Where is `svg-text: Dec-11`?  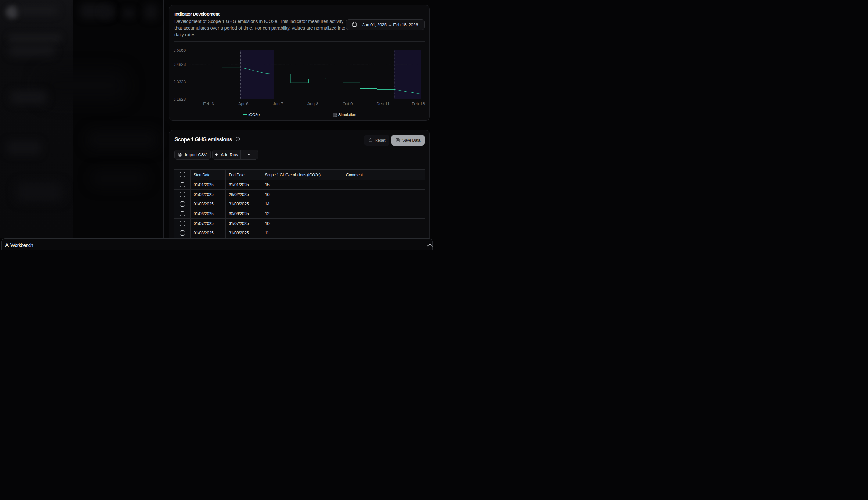
svg-text: Dec-11 is located at coordinates (383, 104).